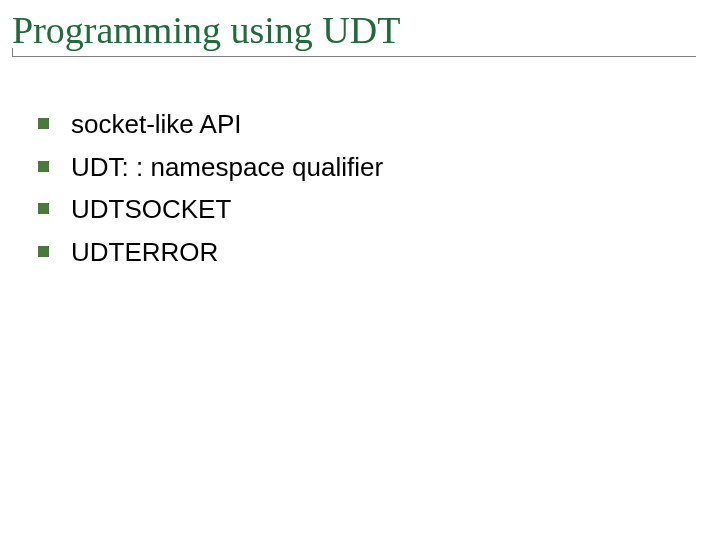  I want to click on list-item: socket-like API, so click(359, 124).